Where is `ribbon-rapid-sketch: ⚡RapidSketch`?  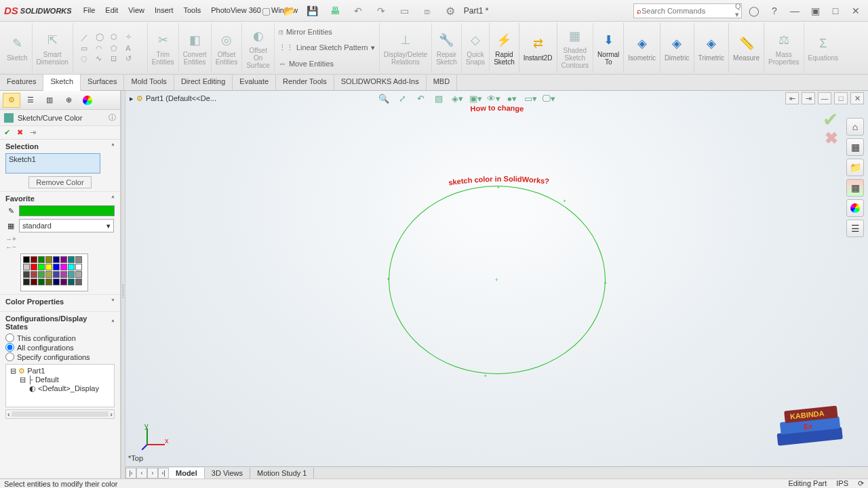 ribbon-rapid-sketch: ⚡RapidSketch is located at coordinates (505, 47).